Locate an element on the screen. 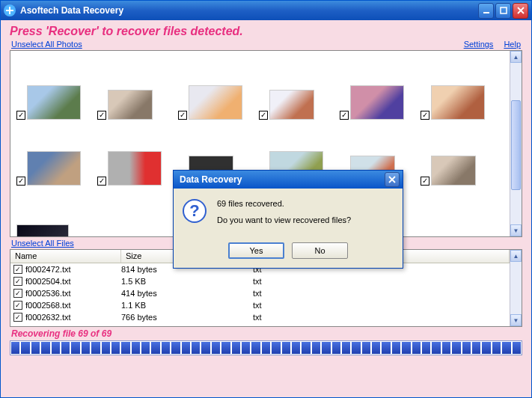  unselect-all-photos-link: Unselect All Photos is located at coordinates (46, 44).